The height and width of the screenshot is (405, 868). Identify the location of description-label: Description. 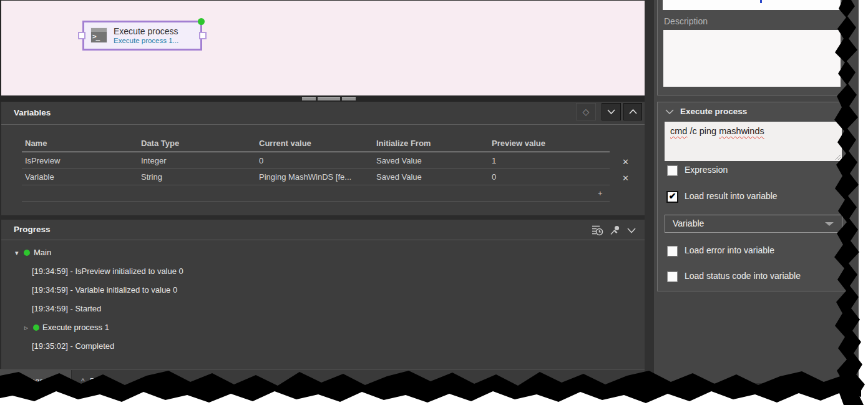
(686, 21).